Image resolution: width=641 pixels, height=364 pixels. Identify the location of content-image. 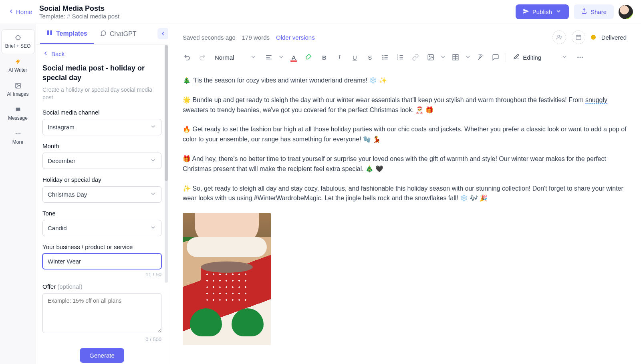
(227, 279).